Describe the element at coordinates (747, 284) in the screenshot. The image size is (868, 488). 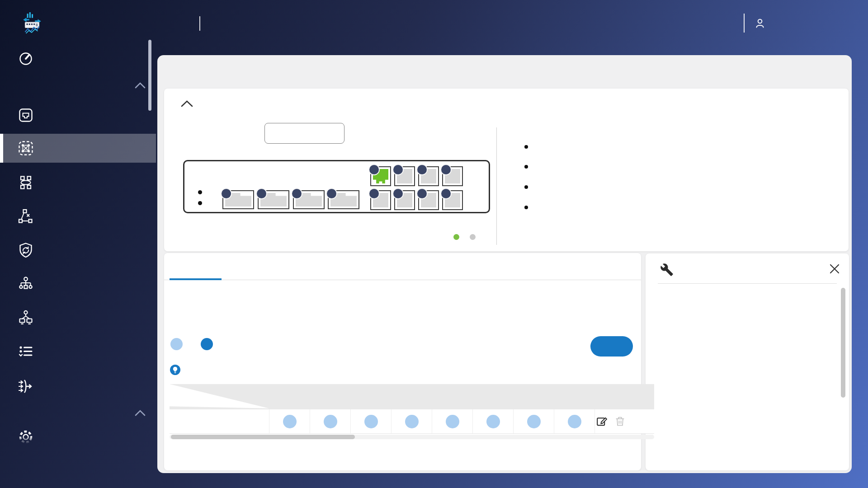
I see `help-divider` at that location.